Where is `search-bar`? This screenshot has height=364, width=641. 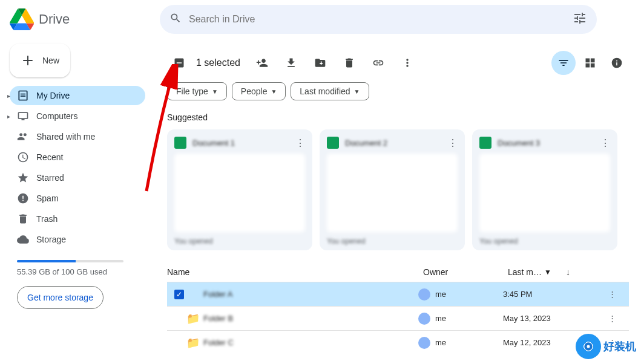
search-bar is located at coordinates (378, 19).